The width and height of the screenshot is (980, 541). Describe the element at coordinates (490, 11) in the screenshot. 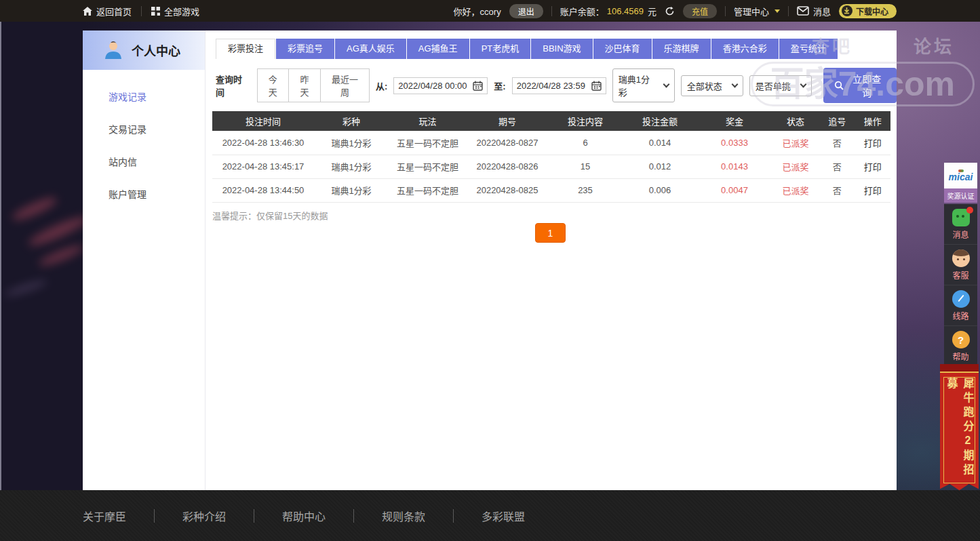

I see `top-bar: 返回首页 全部游戏 你好，ccory 退出 账户余额： 106.4569 元 充…` at that location.